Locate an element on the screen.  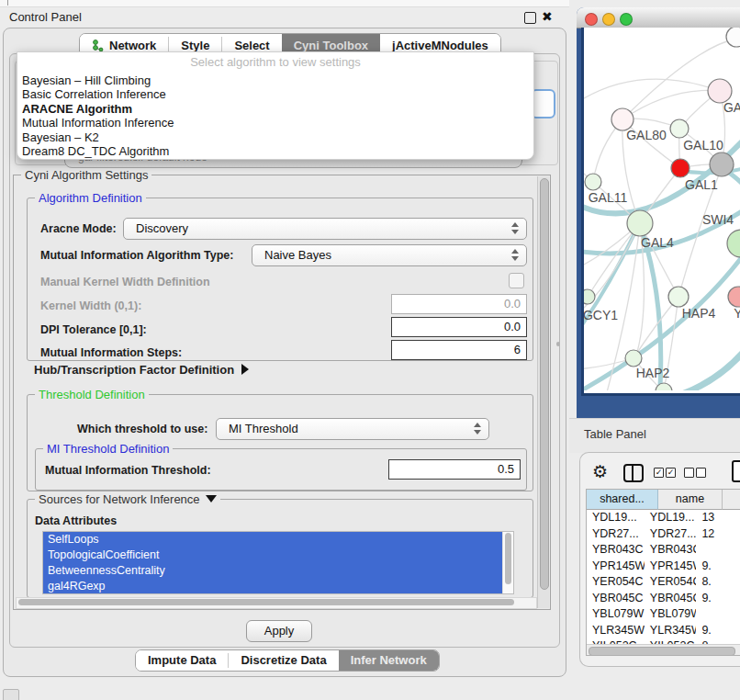
table-row: YLR345WYLR345W9. is located at coordinates (663, 631).